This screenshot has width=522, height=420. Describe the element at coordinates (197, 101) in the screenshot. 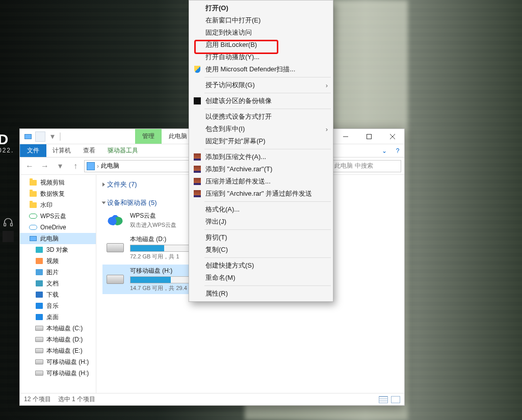

I see `backup-icon` at that location.